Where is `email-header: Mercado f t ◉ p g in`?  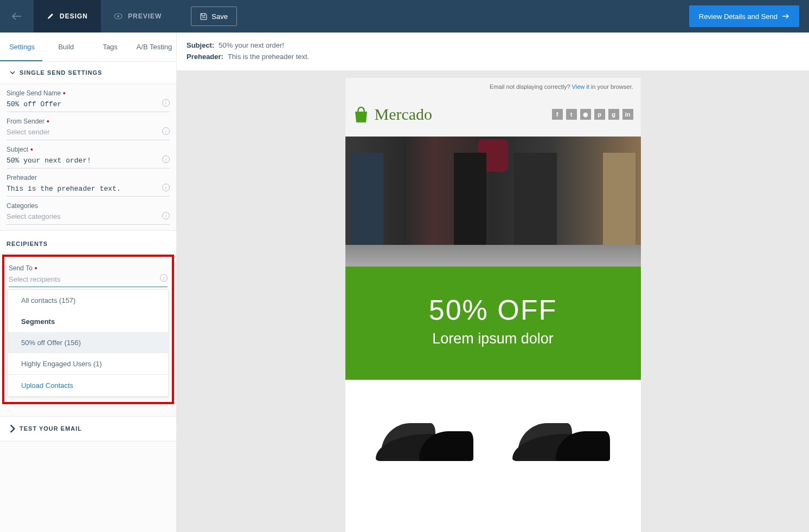
email-header: Mercado f t ◉ p g in is located at coordinates (493, 116).